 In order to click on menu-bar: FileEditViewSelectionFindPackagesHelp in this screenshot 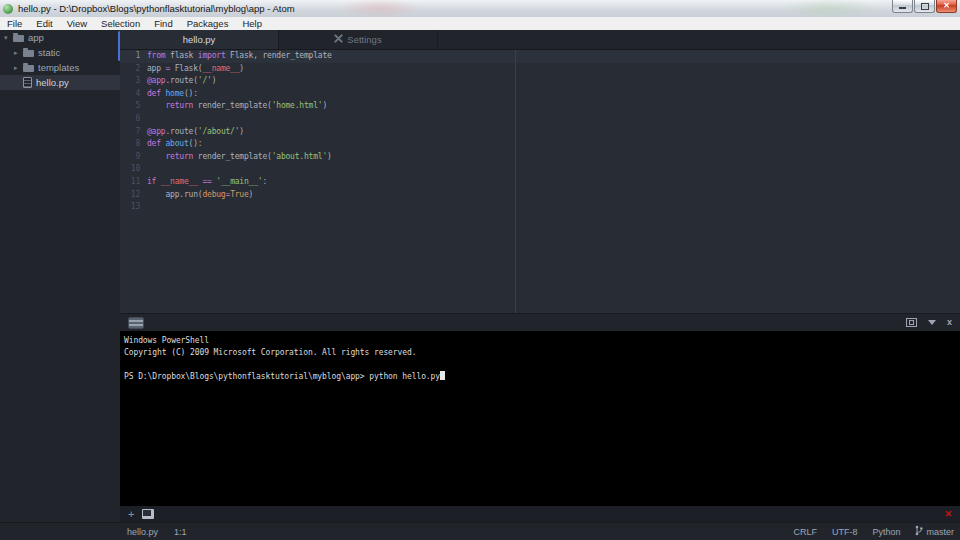, I will do `click(480, 24)`.